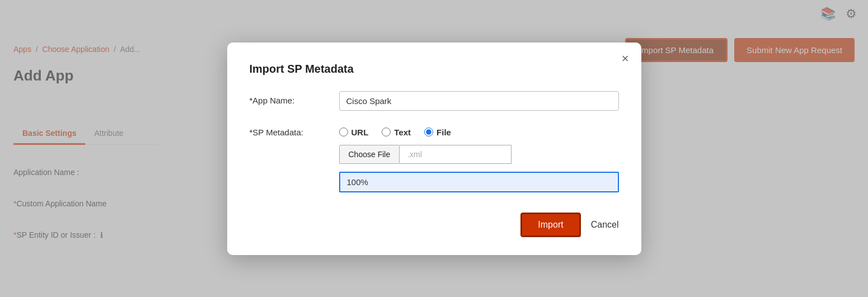  Describe the element at coordinates (438, 132) in the screenshot. I see `radio-file-option: File` at that location.